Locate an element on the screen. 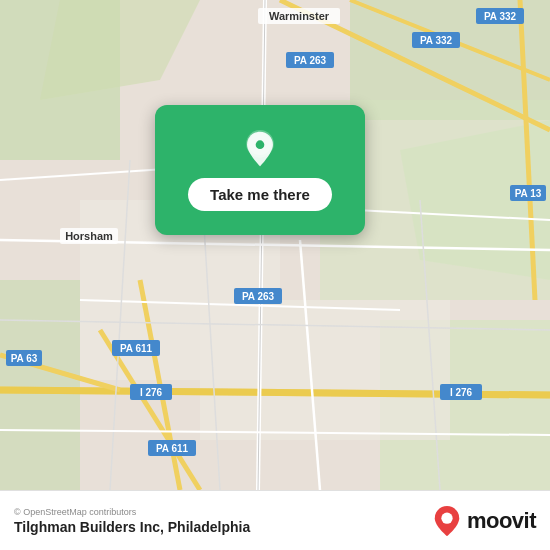 This screenshot has height=550, width=550. action-card: Take me there is located at coordinates (260, 170).